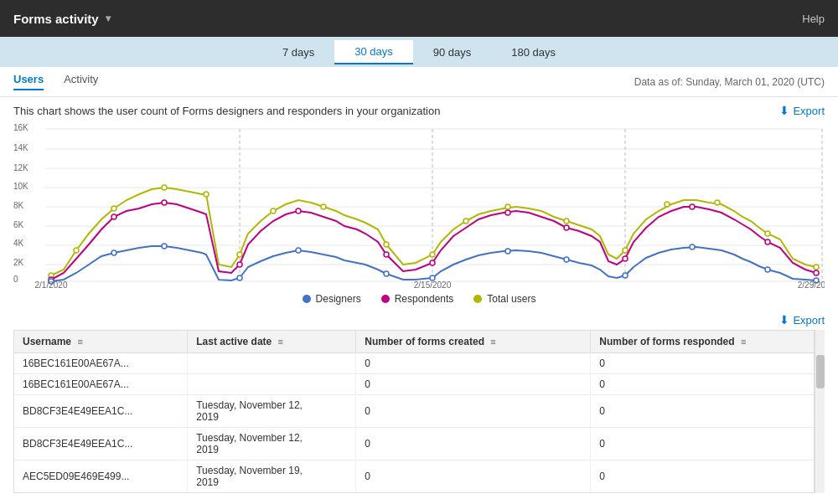 This screenshot has width=838, height=504. What do you see at coordinates (434, 241) in the screenshot?
I see `respondents-line` at bounding box center [434, 241].